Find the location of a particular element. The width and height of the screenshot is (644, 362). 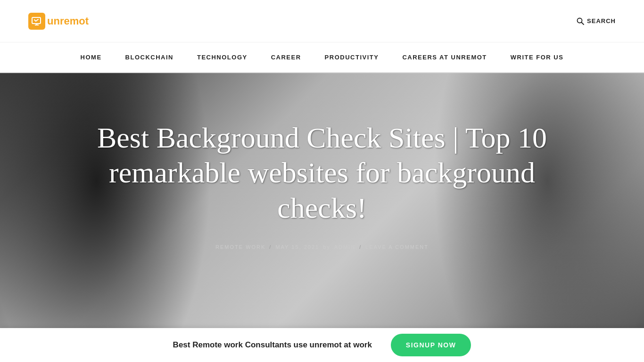

nav-item-home: HOME is located at coordinates (91, 58).